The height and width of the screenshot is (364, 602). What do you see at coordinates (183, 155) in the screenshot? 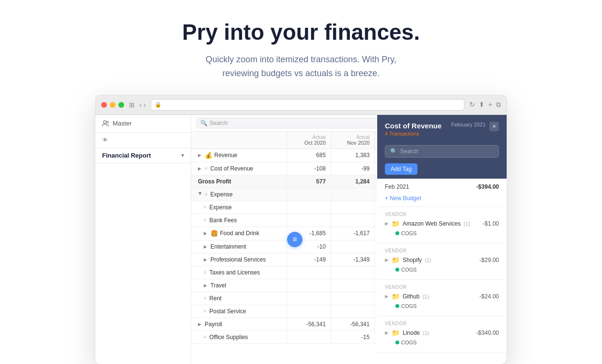
I see `report-arrow: ▾` at bounding box center [183, 155].